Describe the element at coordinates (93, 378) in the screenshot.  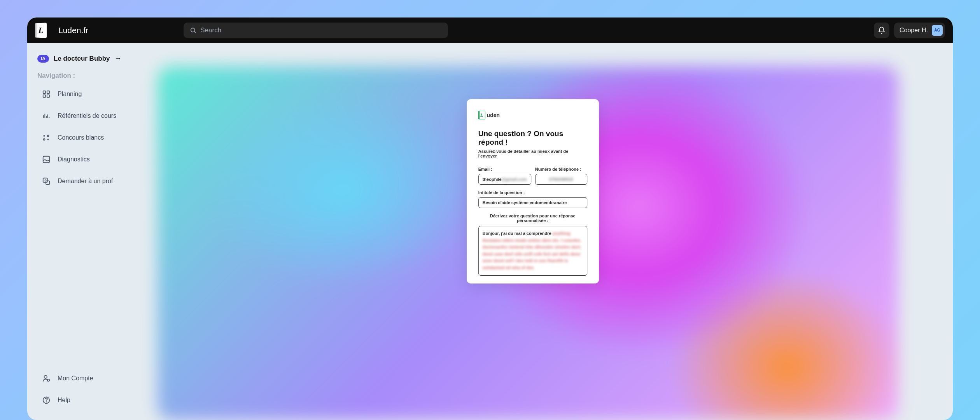
I see `sidebar-item-account: Mon Compte` at that location.